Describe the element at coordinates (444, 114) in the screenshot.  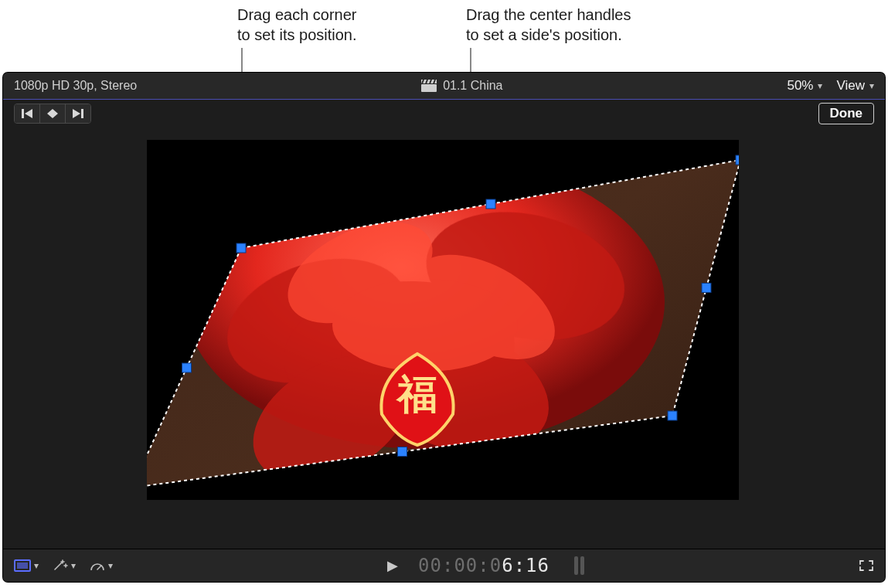
I see `tool-row: Done` at that location.